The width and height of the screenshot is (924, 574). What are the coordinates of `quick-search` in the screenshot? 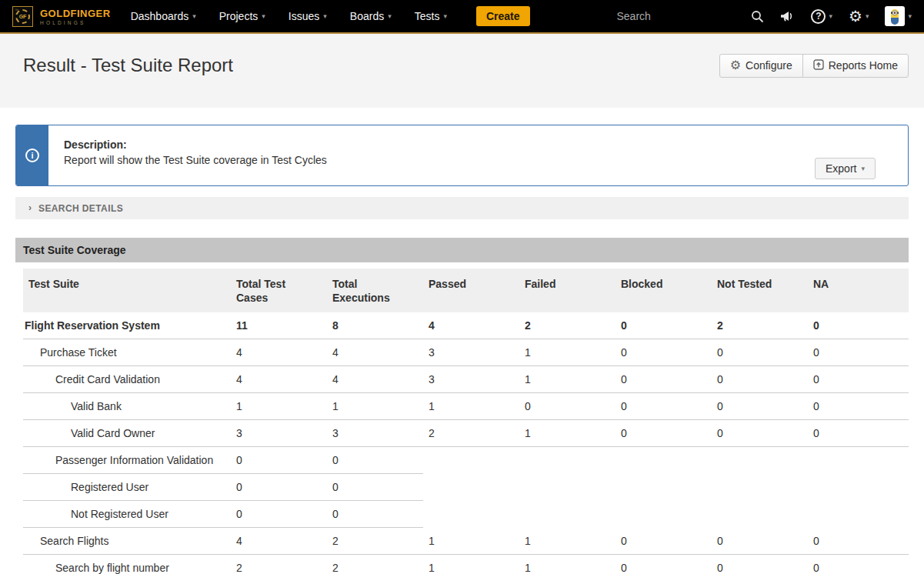 It's located at (667, 16).